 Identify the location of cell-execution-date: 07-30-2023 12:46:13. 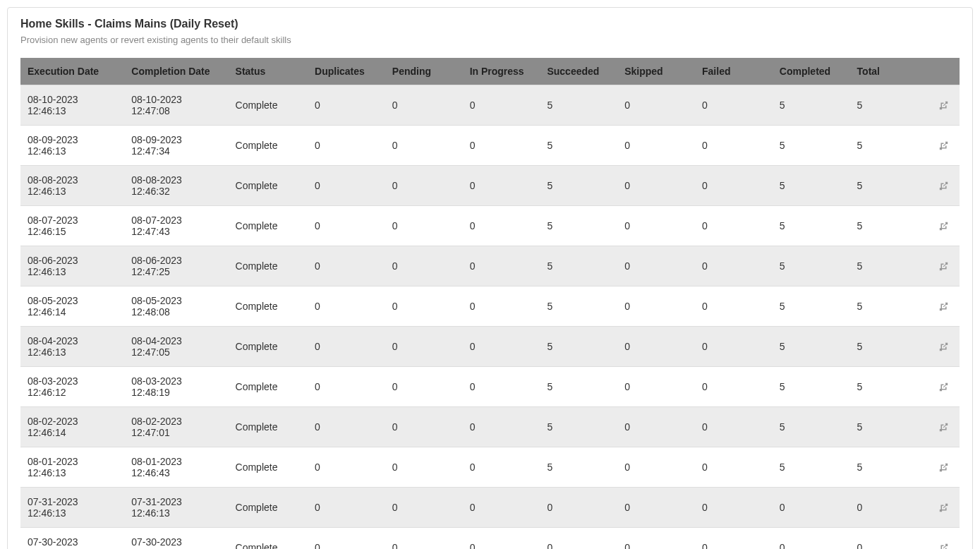
(72, 539).